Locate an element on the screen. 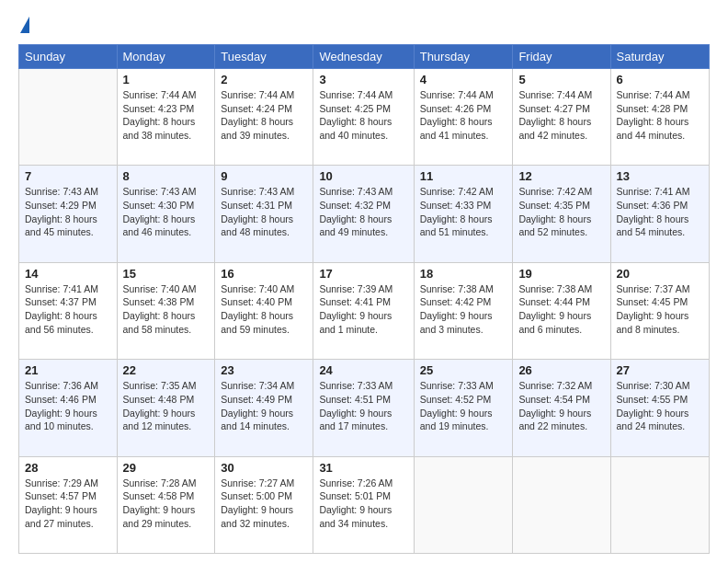 This screenshot has height=563, width=728. day-info: Sunrise: 7:34 AMSunset: 4:49 PMDaylight:… is located at coordinates (264, 407).